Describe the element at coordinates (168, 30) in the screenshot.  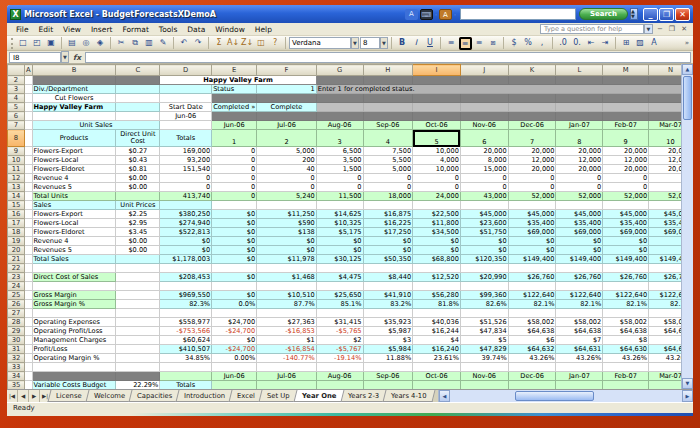
I see `menu-tools: Tools` at that location.